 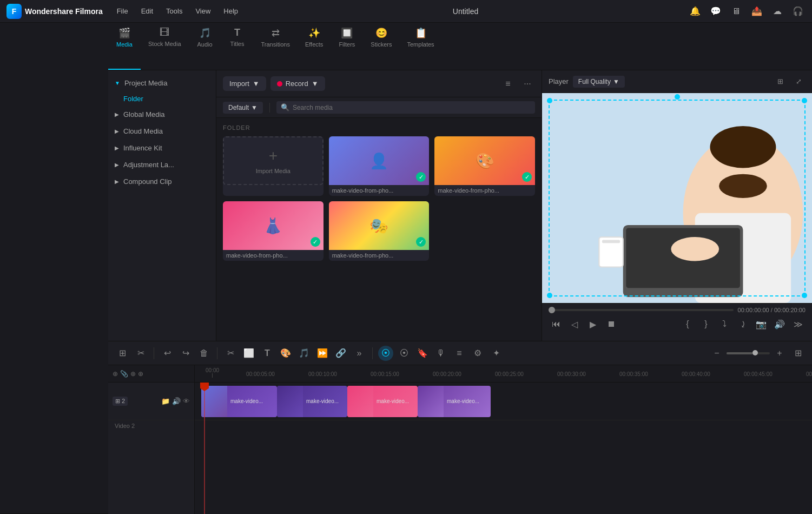 What do you see at coordinates (230, 11) in the screenshot?
I see `menu-help: Help` at bounding box center [230, 11].